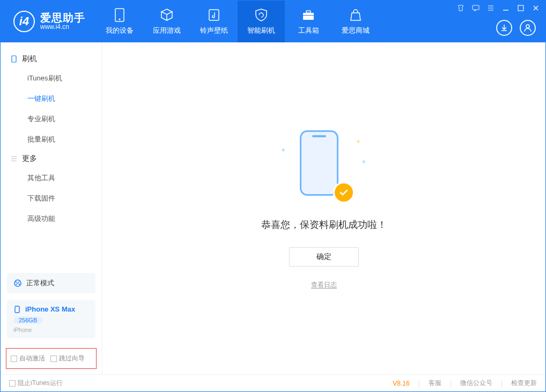 Image resolution: width=546 pixels, height=392 pixels. Describe the element at coordinates (120, 31) in the screenshot. I see `nav-label: 我的设备` at that location.